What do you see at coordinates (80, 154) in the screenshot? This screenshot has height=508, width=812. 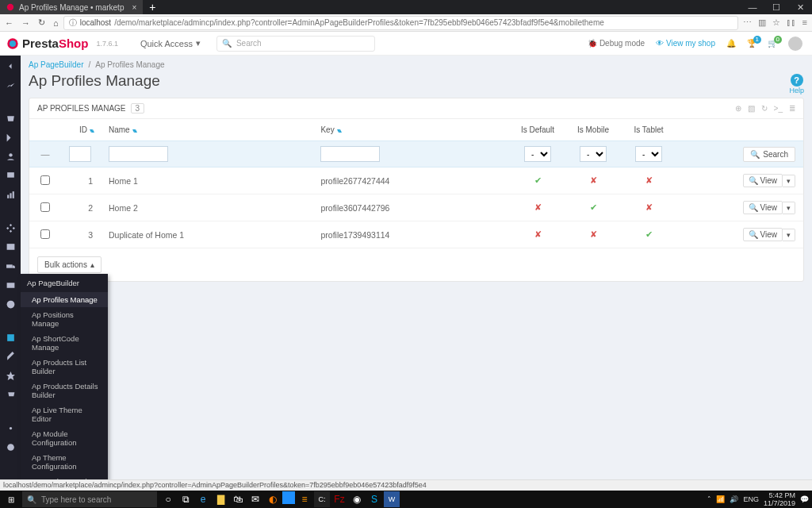 I see `filter-id` at bounding box center [80, 154].